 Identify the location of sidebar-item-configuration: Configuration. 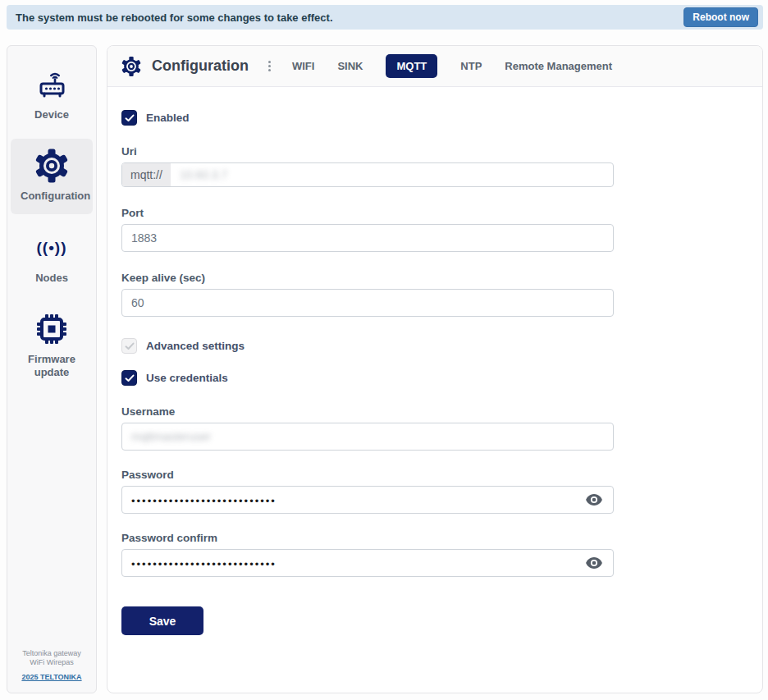
(52, 176).